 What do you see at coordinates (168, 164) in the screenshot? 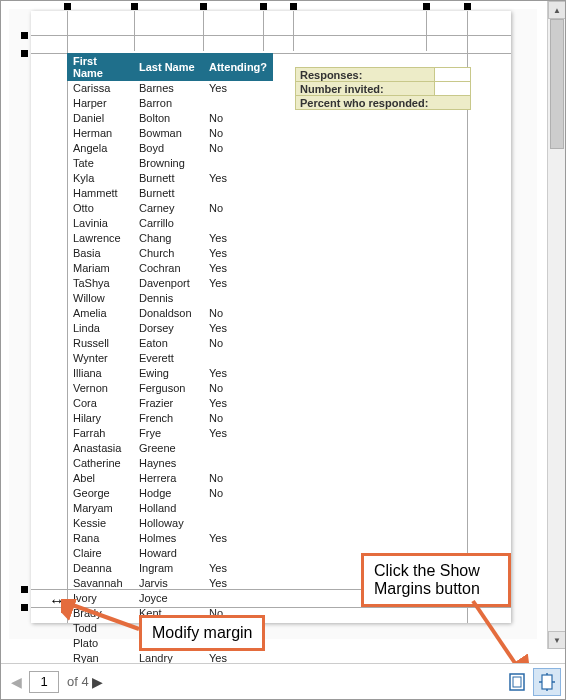
I see `cell-last: Browning` at bounding box center [168, 164].